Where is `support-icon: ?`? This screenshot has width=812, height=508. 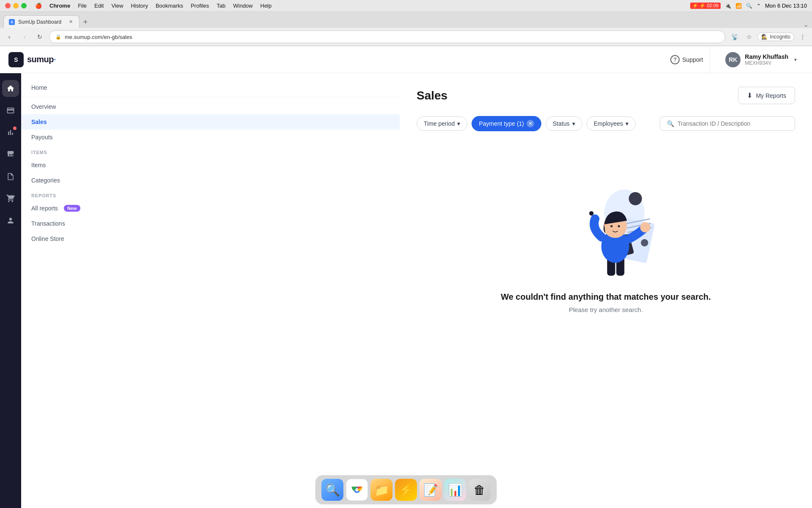 support-icon: ? is located at coordinates (675, 60).